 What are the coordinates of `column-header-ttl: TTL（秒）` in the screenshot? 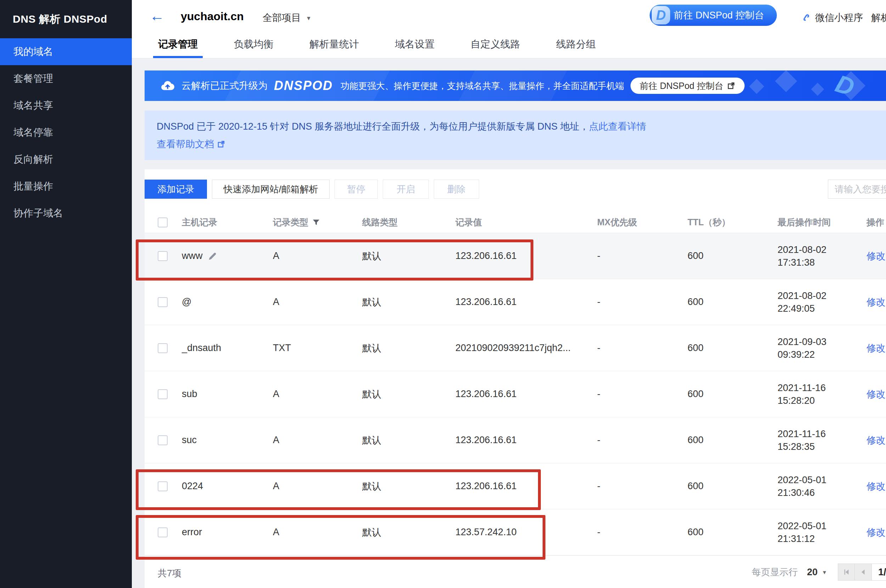 It's located at (733, 222).